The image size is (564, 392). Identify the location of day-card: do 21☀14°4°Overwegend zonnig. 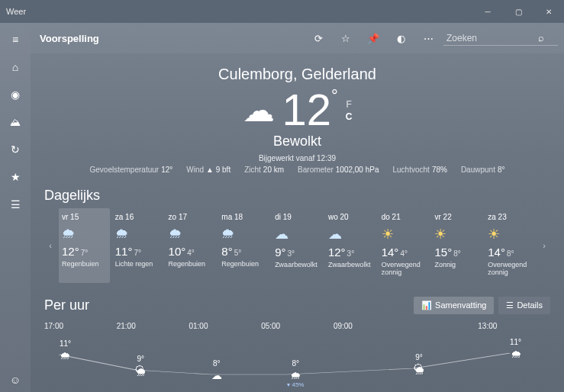
(404, 246).